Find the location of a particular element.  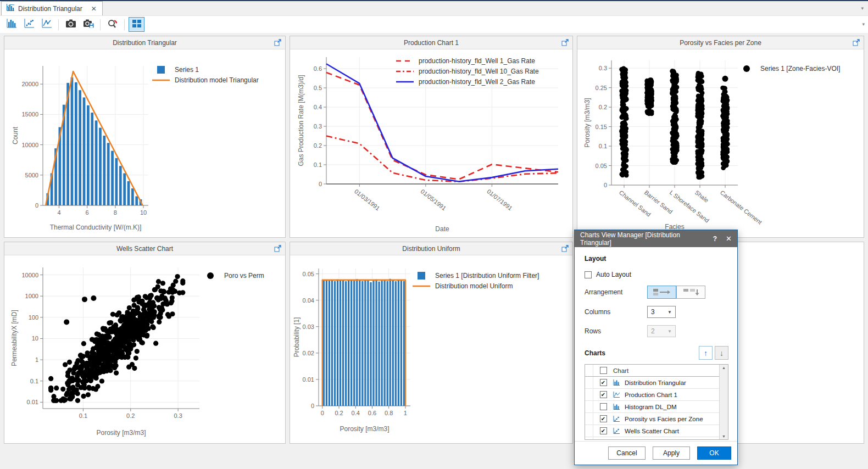

chart-canvas-porosity-vs-facies: 00.050.10.150.20.250.3Channel SandBarrie… is located at coordinates (721, 143).